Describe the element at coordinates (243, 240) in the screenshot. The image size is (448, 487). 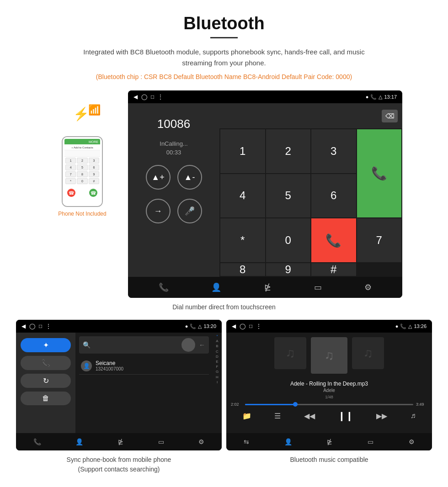
I see `key-star: *` at that location.